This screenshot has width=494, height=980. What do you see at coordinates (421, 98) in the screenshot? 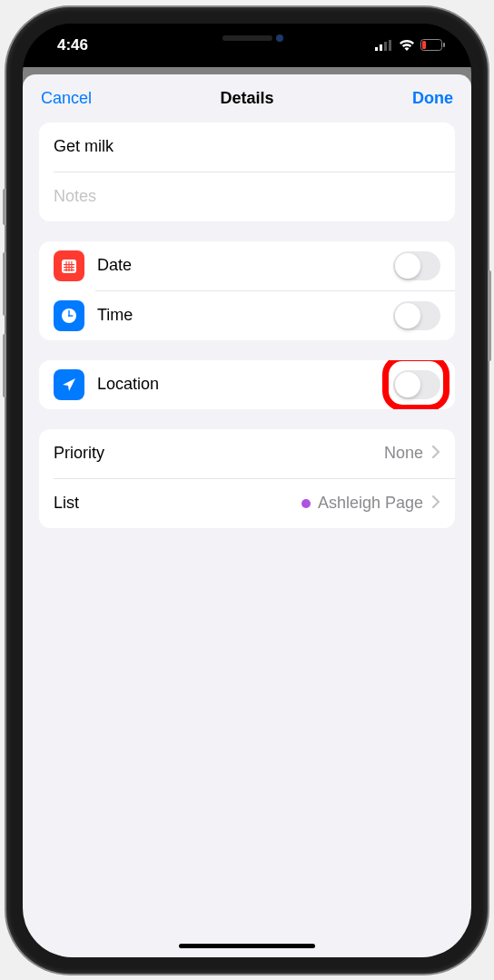
I see `done-button: Done` at bounding box center [421, 98].